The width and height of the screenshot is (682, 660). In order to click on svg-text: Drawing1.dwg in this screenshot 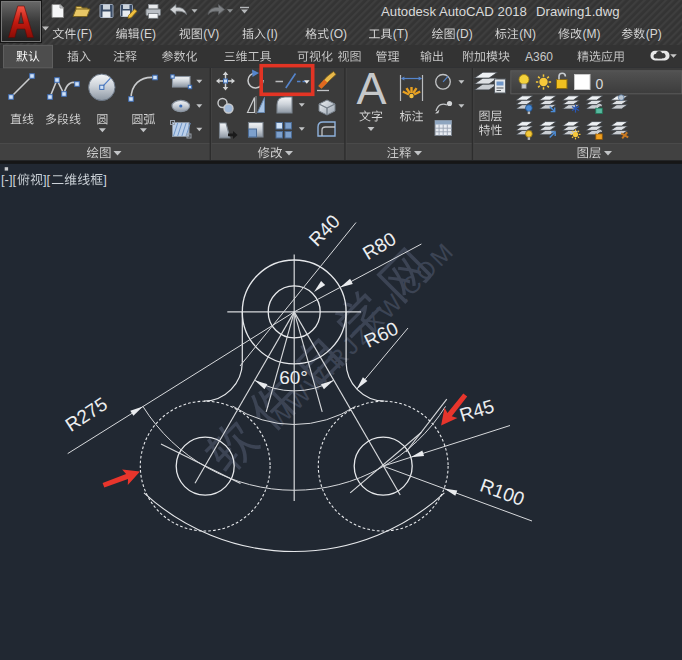, I will do `click(578, 12)`.